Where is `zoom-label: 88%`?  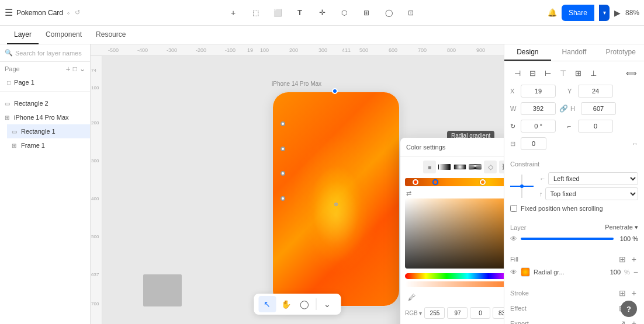
zoom-label: 88% is located at coordinates (632, 13).